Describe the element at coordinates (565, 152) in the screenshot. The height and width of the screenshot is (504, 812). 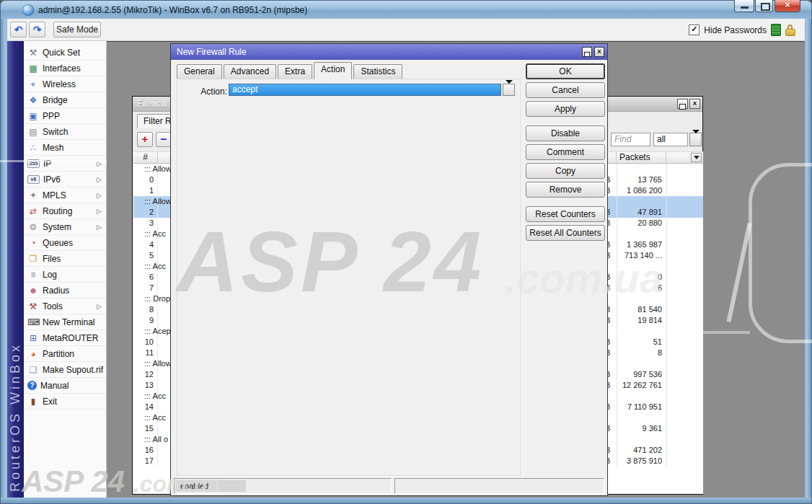
I see `comment-button: Comment` at that location.